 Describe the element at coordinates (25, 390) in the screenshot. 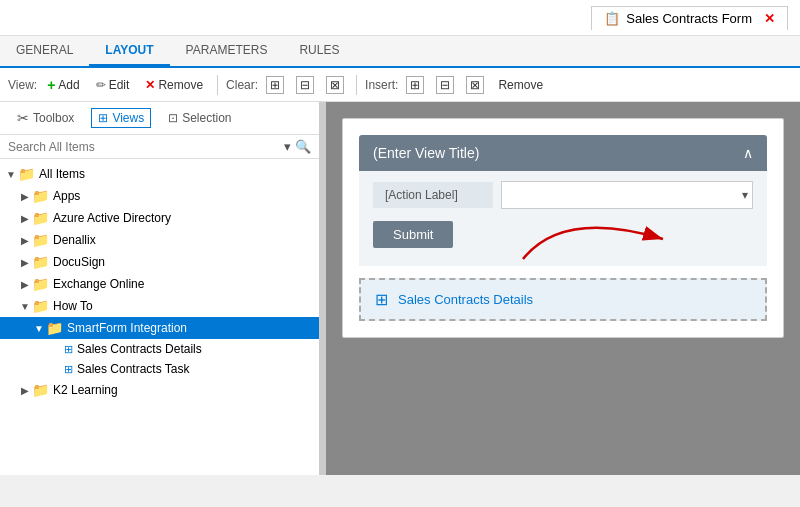

I see `arrow-k2learning: ▶` at that location.